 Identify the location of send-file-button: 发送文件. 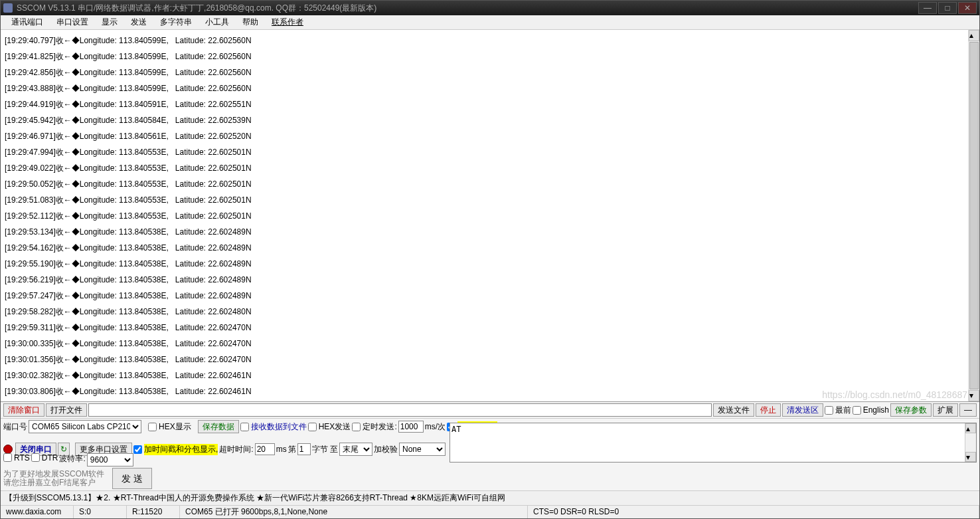
(734, 410).